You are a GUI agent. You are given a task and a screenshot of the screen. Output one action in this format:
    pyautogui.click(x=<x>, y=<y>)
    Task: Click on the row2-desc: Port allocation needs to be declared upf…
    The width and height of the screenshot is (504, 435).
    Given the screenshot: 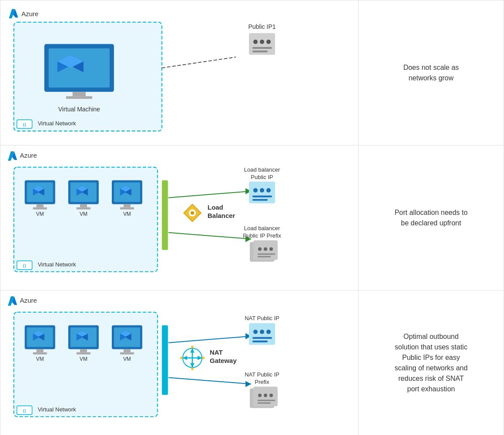 What is the action you would take?
    pyautogui.click(x=431, y=218)
    